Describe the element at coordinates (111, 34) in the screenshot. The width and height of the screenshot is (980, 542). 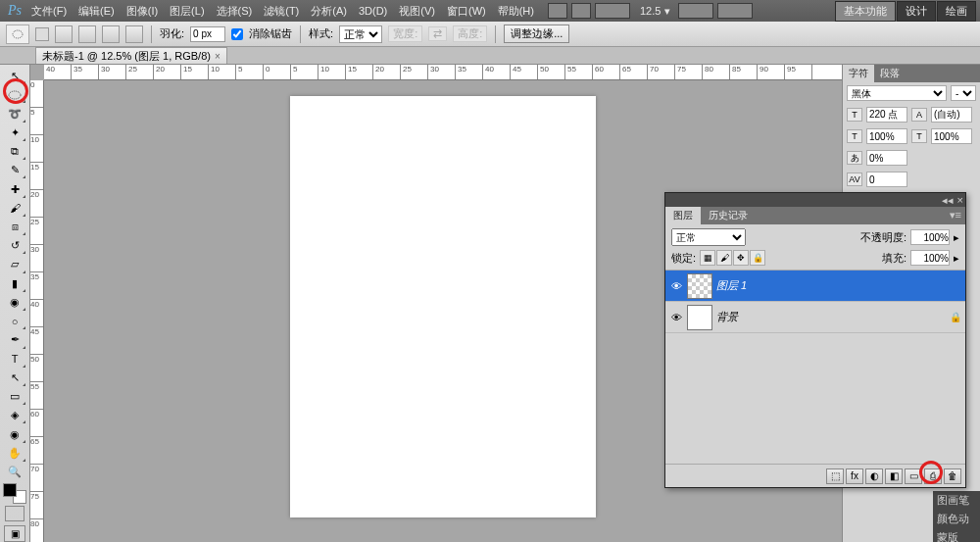
I see `selection-subtract-icon` at that location.